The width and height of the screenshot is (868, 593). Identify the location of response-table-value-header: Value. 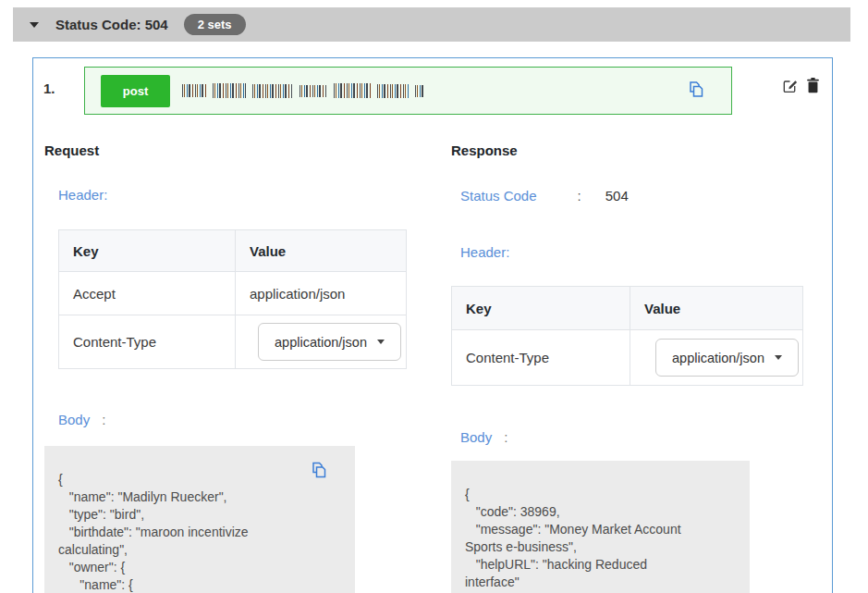
(717, 309).